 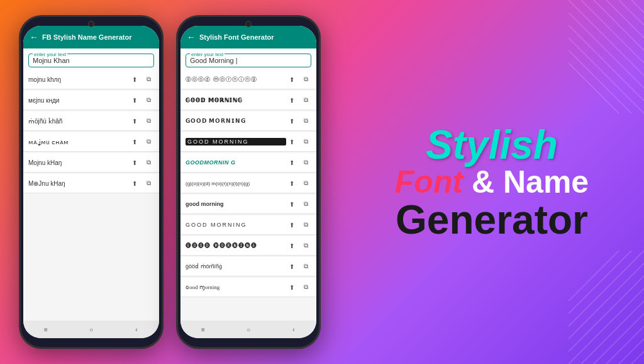 What do you see at coordinates (136, 329) in the screenshot?
I see `phone1-back-nav-icon: ‹` at bounding box center [136, 329].